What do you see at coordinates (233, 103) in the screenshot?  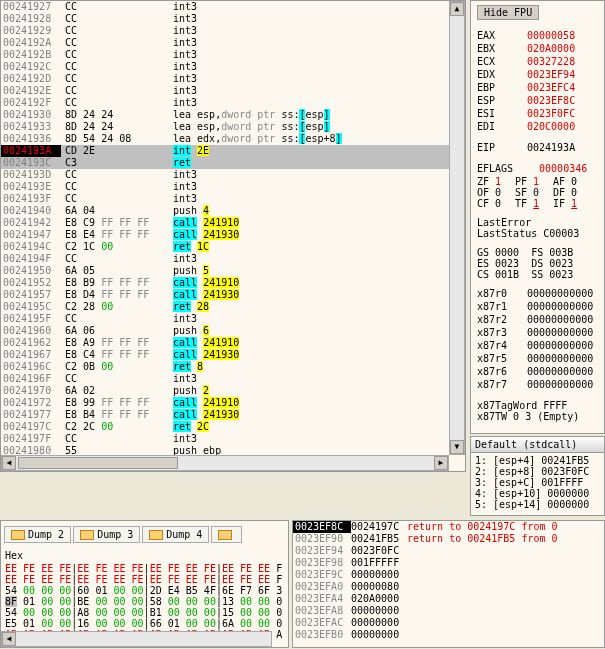 I see `disasm-row: 0024192F CCint3` at bounding box center [233, 103].